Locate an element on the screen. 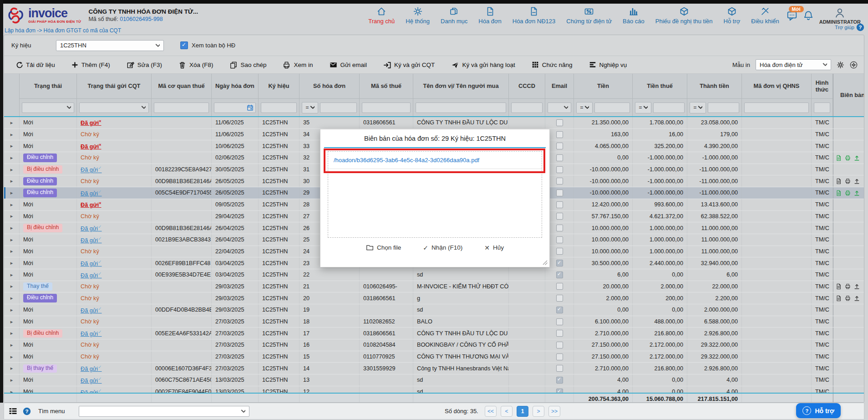  toolbar-button-1: Thêm (F4) is located at coordinates (91, 65).